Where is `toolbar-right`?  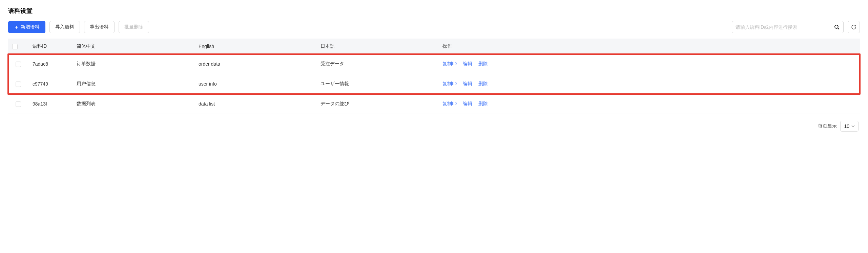
toolbar-right is located at coordinates (796, 27).